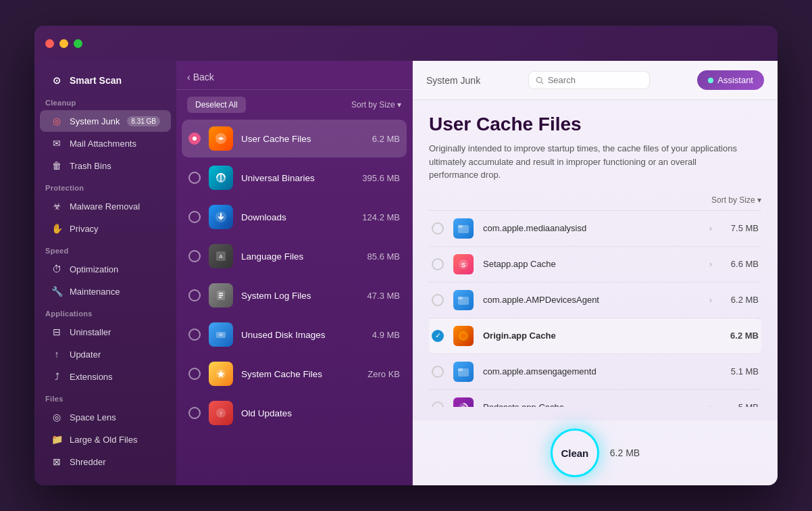  I want to click on system-log-icon, so click(221, 295).